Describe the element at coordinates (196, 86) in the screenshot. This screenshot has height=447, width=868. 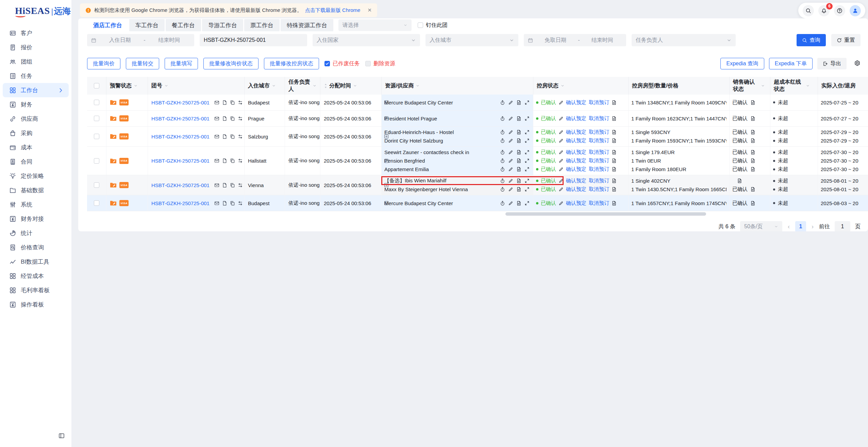
I see `column-header-2: 团号` at that location.